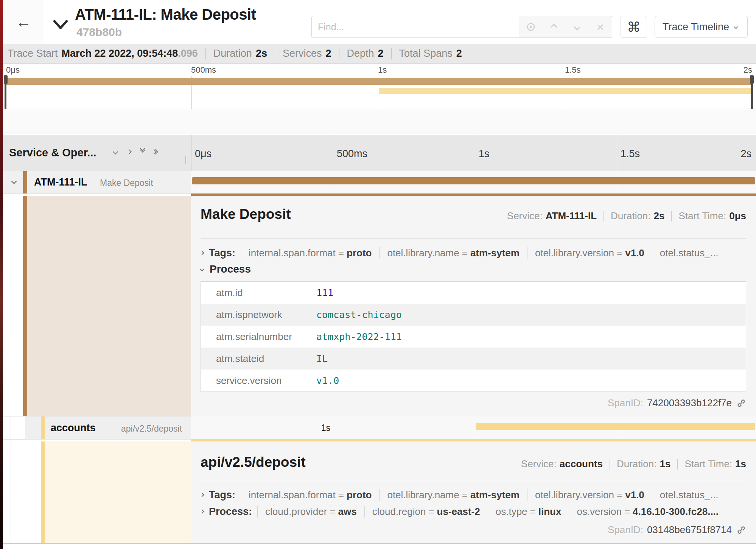 This screenshot has width=756, height=549. I want to click on chevron-up-icon, so click(554, 27).